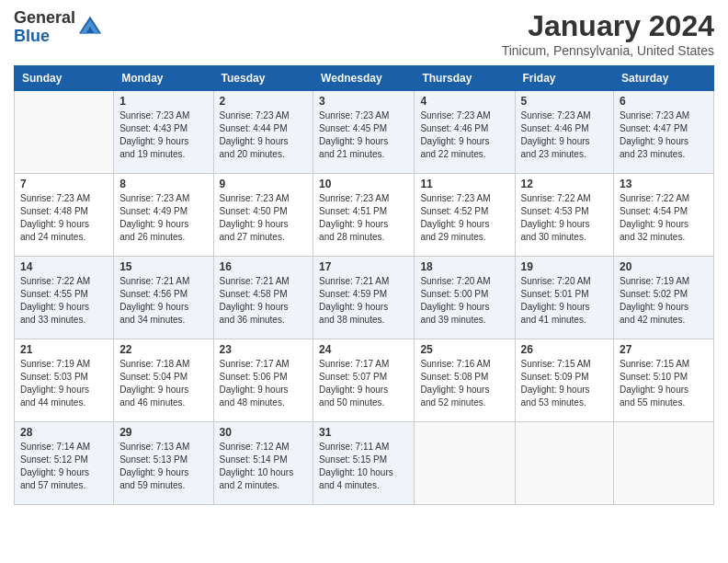 This screenshot has height=563, width=728. I want to click on day-number: 26, so click(564, 350).